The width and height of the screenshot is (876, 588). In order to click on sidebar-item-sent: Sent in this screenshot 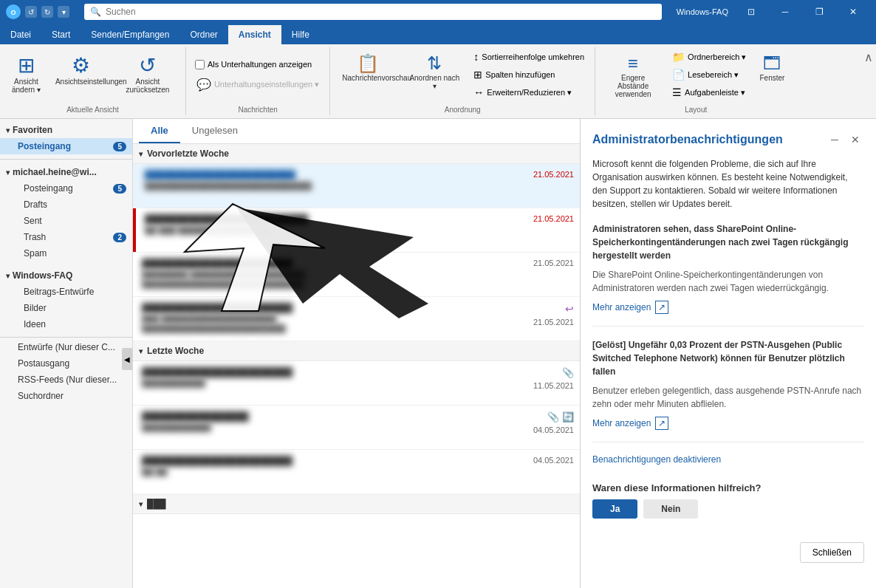, I will do `click(66, 221)`.